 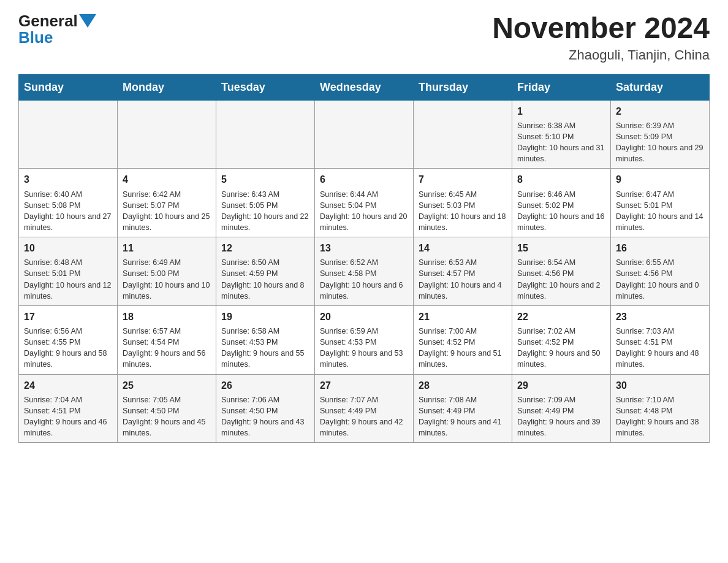 I want to click on day-info: Sunrise: 6:54 AM Sunset: 4:56 PM Dayligh…, so click(x=561, y=280).